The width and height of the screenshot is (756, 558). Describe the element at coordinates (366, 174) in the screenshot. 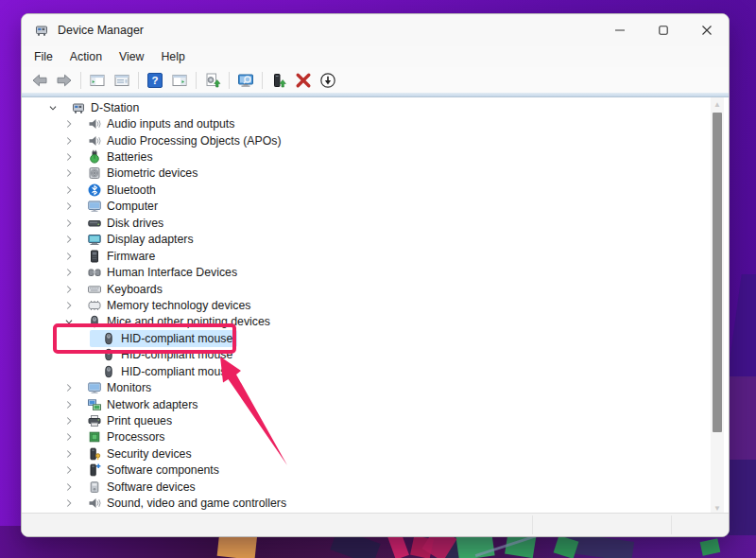

I see `tree-item-biometric-devices: Biometric devices` at that location.